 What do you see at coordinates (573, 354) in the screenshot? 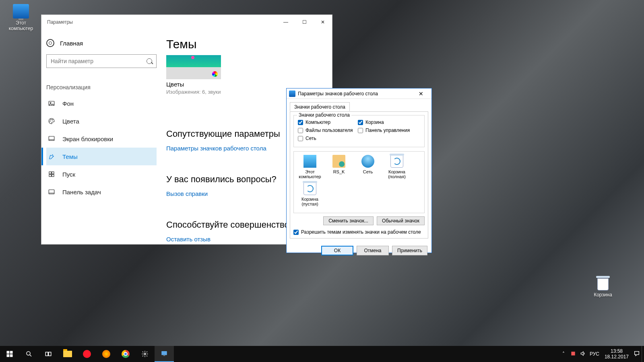
I see `tray-security-icon` at bounding box center [573, 354].